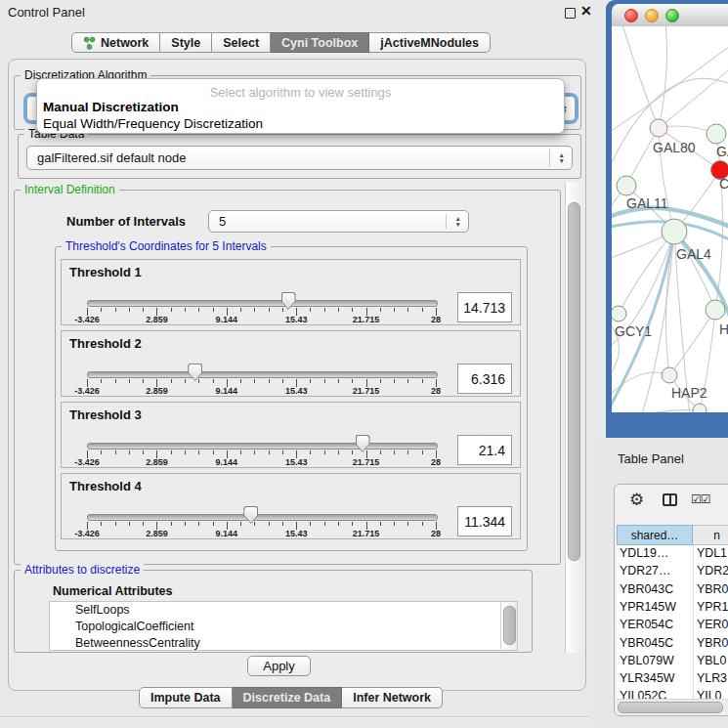 Image resolution: width=728 pixels, height=728 pixels. What do you see at coordinates (571, 14) in the screenshot?
I see `float-icon` at bounding box center [571, 14].